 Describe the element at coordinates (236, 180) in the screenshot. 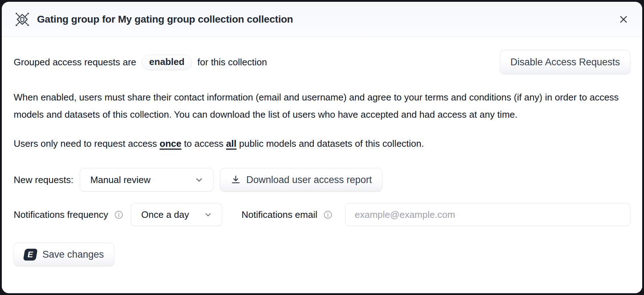

I see `download-icon` at that location.